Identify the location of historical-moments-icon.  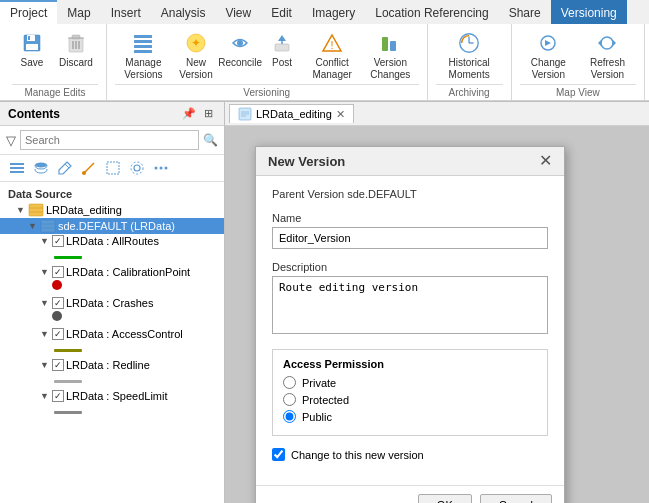
(469, 43).